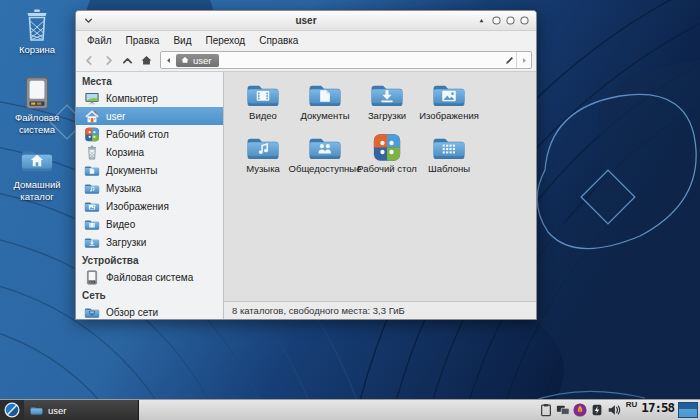 Image resolution: width=700 pixels, height=420 pixels. Describe the element at coordinates (225, 40) in the screenshot. I see `menu-item: Переход` at that location.